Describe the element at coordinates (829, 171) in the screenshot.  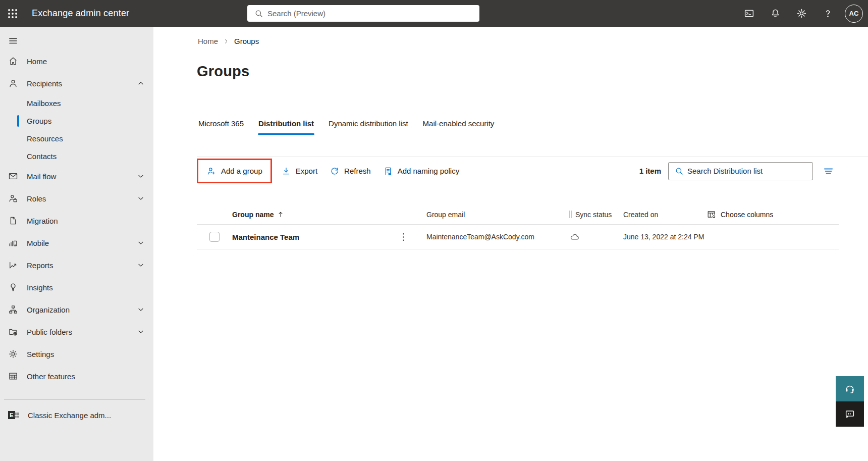
I see `filter-lines-icon` at that location.